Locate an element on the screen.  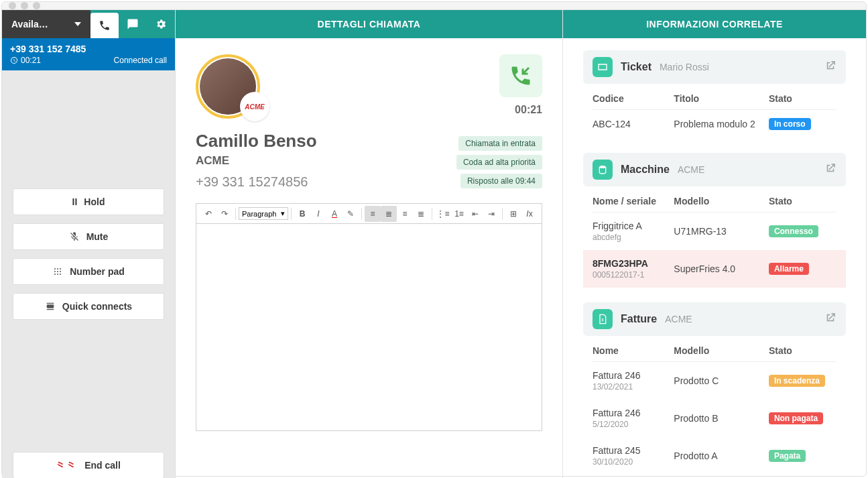
invoices-card: $ Fatture ACME Nome Modello Stato is located at coordinates (715, 390).